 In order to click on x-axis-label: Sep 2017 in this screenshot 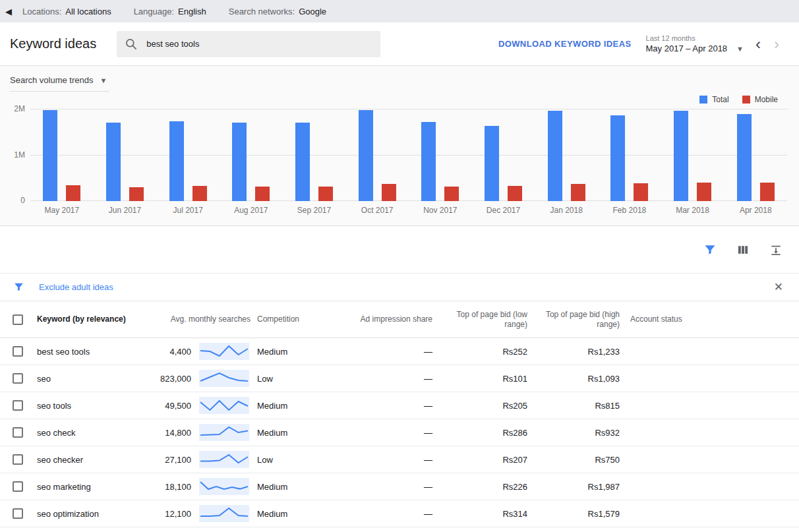, I will do `click(314, 210)`.